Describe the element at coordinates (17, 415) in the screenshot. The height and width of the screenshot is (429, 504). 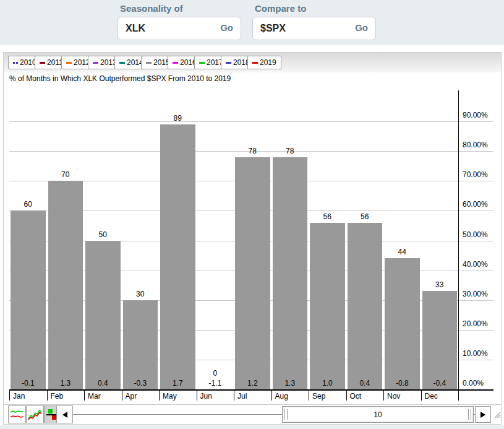
I see `comparison-lines-icon` at that location.